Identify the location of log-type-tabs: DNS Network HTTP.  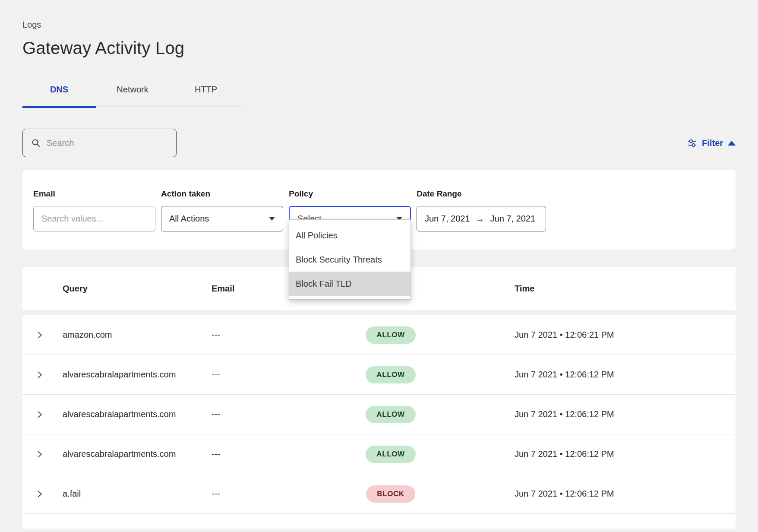
(133, 96).